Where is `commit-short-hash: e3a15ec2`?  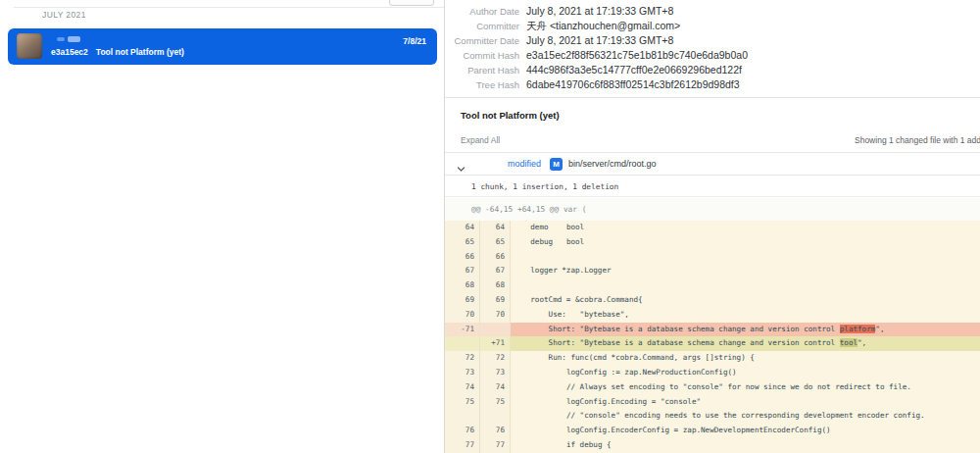 commit-short-hash: e3a15ec2 is located at coordinates (70, 52).